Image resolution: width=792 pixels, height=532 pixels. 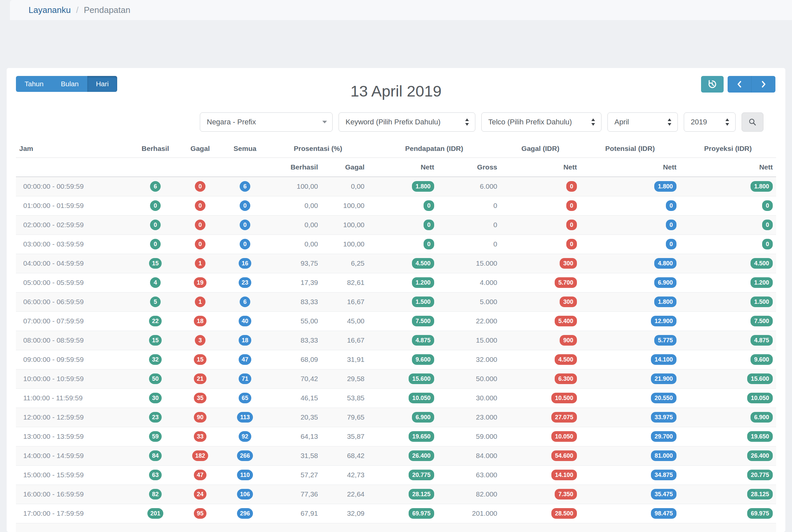 What do you see at coordinates (762, 187) in the screenshot?
I see `proyeksi-badge: 1.800` at bounding box center [762, 187].